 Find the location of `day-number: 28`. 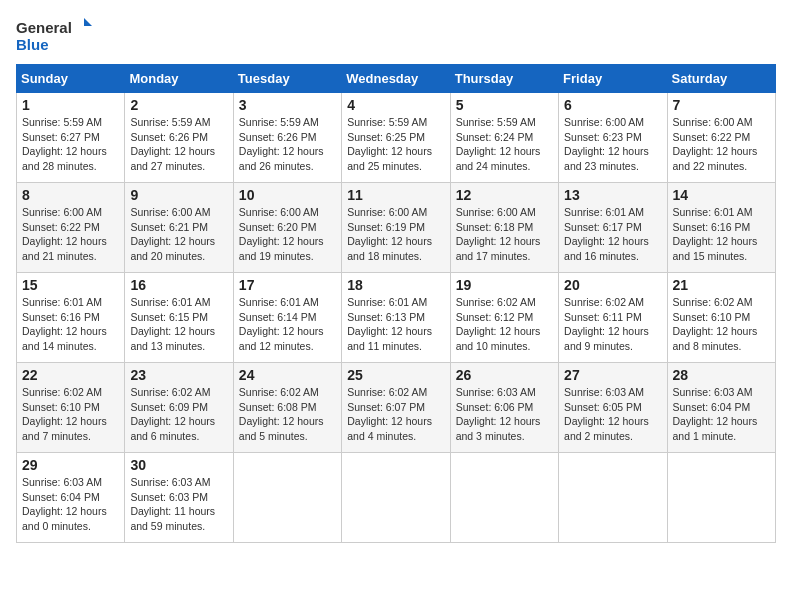

day-number: 28 is located at coordinates (722, 375).